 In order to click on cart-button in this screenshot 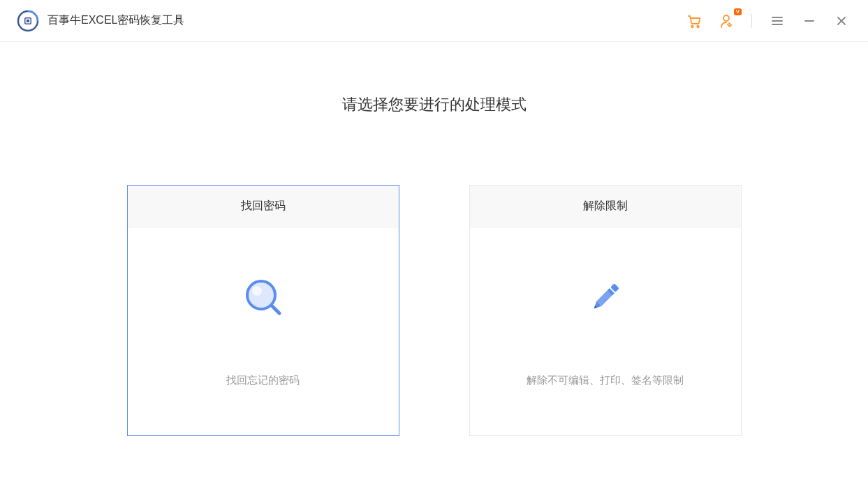, I will do `click(694, 21)`.